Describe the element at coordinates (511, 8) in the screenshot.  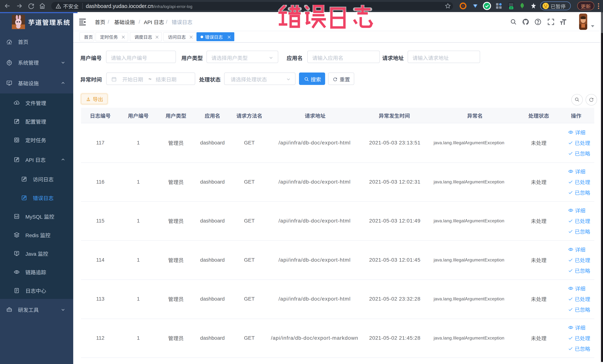
I see `svg-text: on` at that location.